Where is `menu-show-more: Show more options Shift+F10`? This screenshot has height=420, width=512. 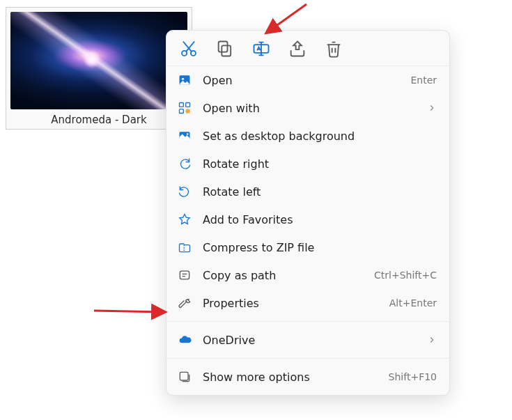 menu-show-more: Show more options Shift+F10 is located at coordinates (308, 377).